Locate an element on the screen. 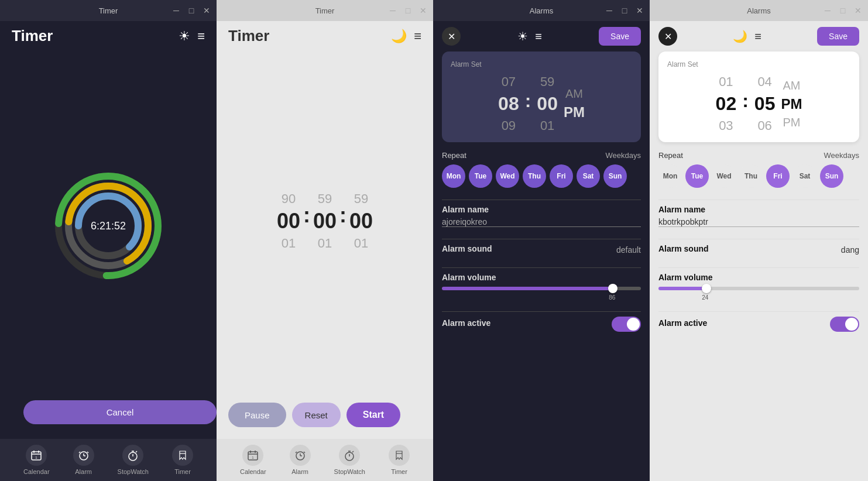 Image resolution: width=868 pixels, height=481 pixels. menu-icon-2: ≡ is located at coordinates (418, 36).